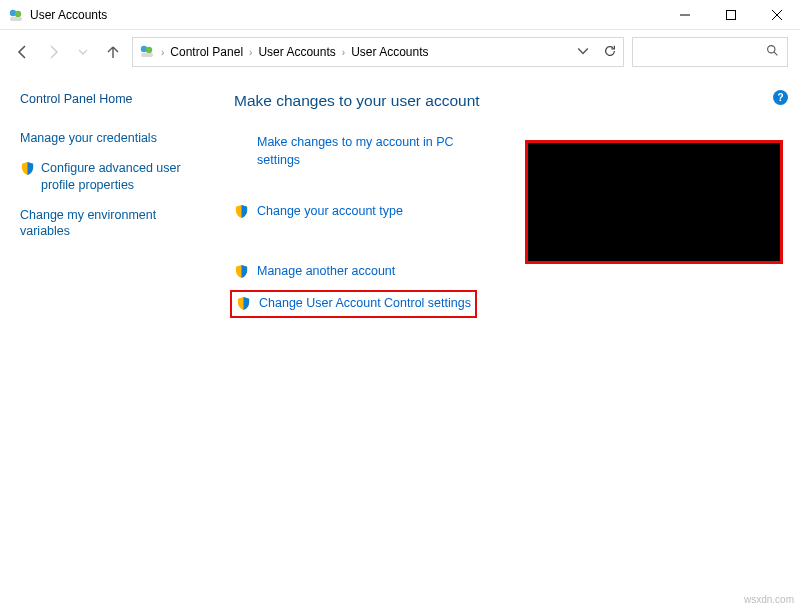 The width and height of the screenshot is (800, 609). I want to click on option-label: Manage another account, so click(326, 272).